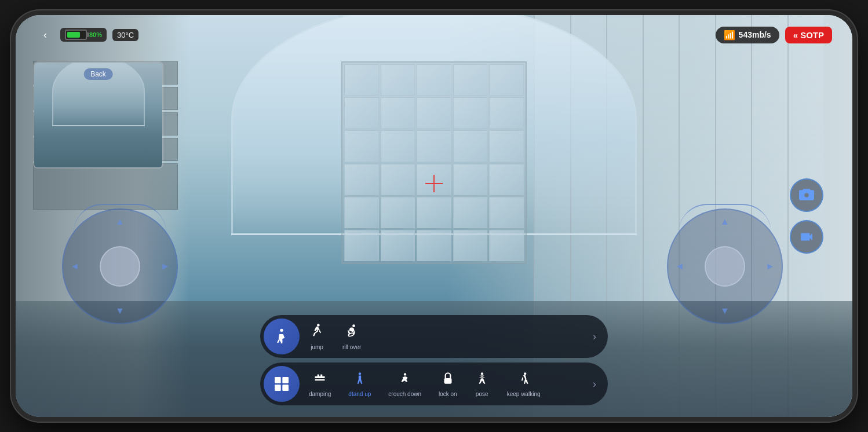  I want to click on right-joystick-knob, so click(725, 266).